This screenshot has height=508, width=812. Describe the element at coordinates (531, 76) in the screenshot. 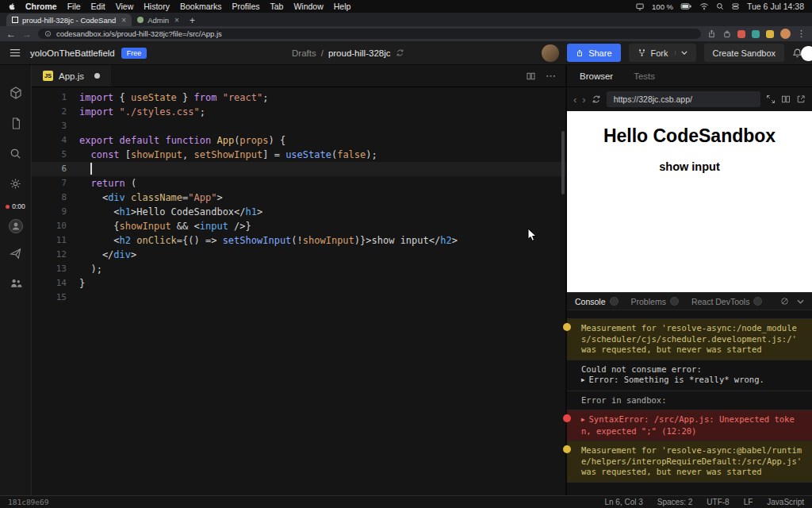

I see `split-editor-icon` at that location.